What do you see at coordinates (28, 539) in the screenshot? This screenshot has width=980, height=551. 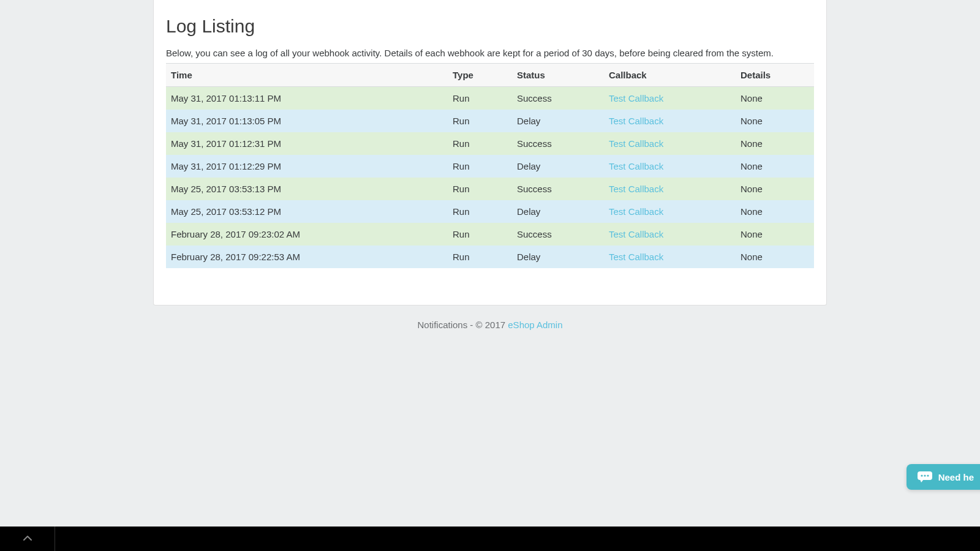 I see `chevron-up-icon` at bounding box center [28, 539].